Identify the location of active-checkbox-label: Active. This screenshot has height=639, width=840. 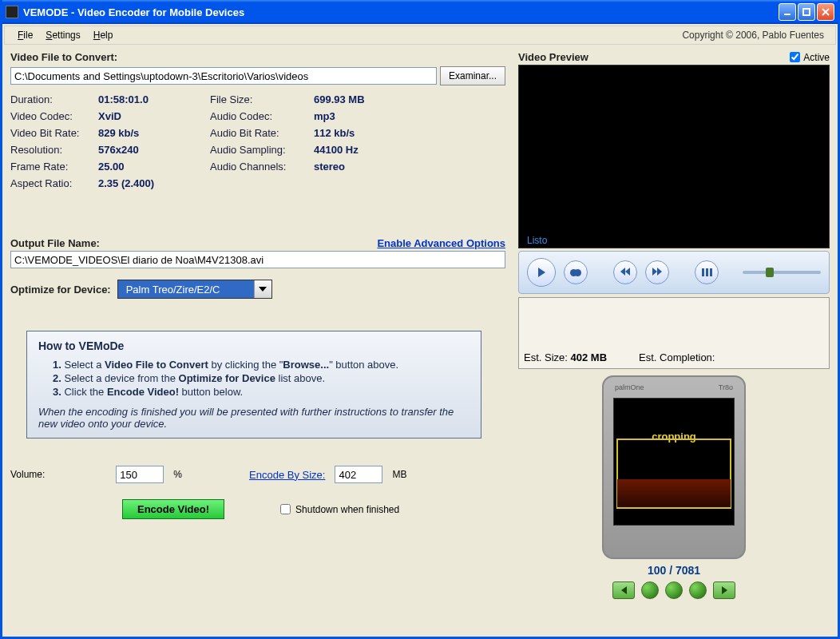
(810, 58).